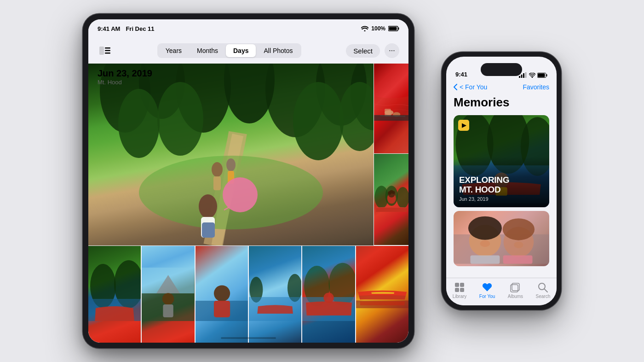 The image size is (644, 362). Describe the element at coordinates (487, 297) in the screenshot. I see `tab-for-you-label: For You` at that location.